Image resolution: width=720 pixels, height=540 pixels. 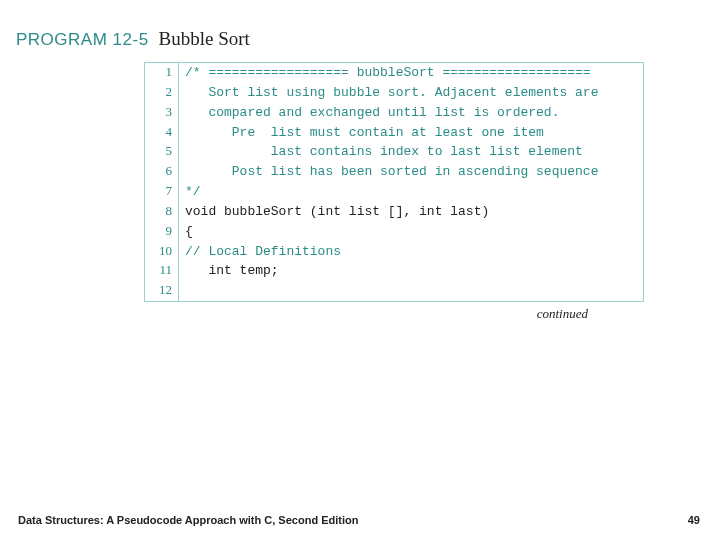 I want to click on code-text: Post list has been sorted in ascending s…, so click(x=412, y=172).